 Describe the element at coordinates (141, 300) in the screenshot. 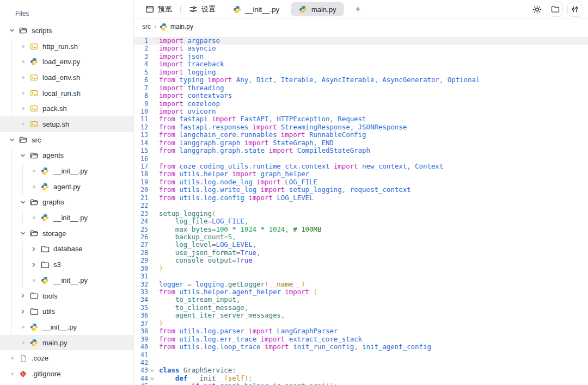

I see `line-number: 34` at that location.